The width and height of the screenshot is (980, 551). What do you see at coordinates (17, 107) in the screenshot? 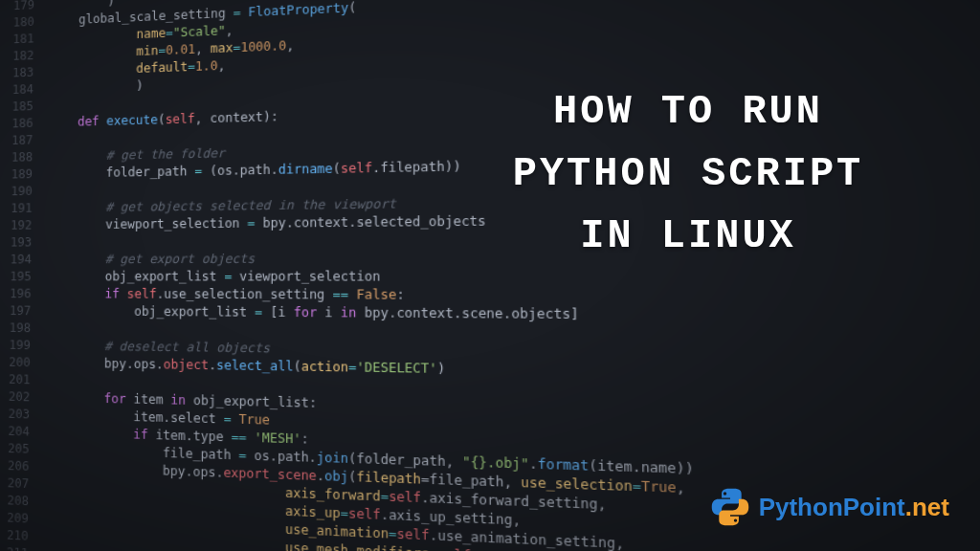
I see `line-number: 185` at bounding box center [17, 107].